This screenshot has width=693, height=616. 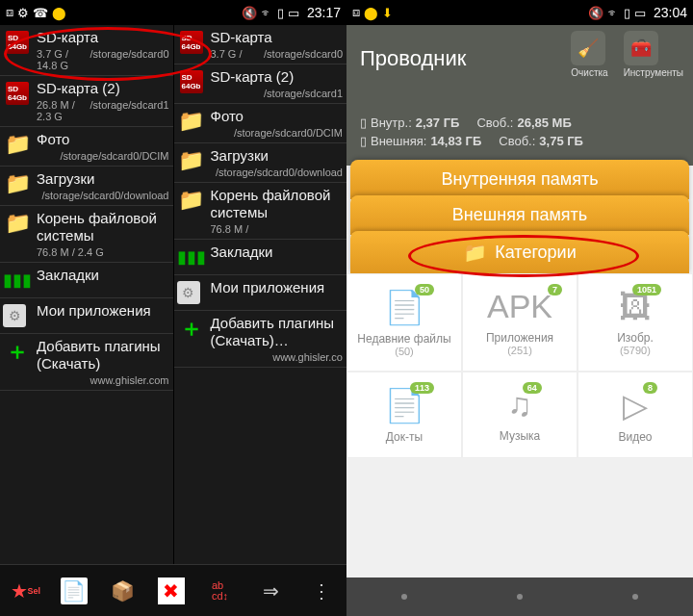 I want to click on file-entry: 📁 Корень файловой системы 76.8 M / 2.4 G, so click(x=87, y=235).